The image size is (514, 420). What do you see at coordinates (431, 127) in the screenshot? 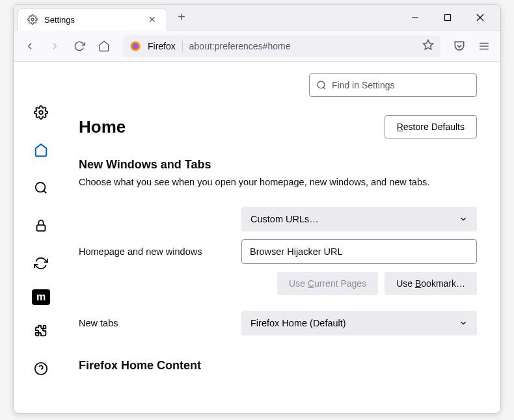
I see `restore-defaults-button: Restore Defaults` at bounding box center [431, 127].